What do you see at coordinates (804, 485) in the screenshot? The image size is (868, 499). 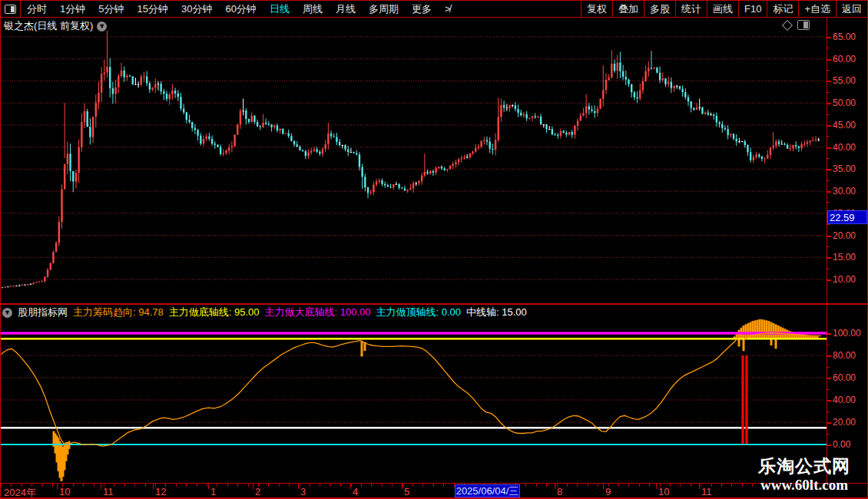 I see `watermark-url: www.60lt.com` at bounding box center [804, 485].